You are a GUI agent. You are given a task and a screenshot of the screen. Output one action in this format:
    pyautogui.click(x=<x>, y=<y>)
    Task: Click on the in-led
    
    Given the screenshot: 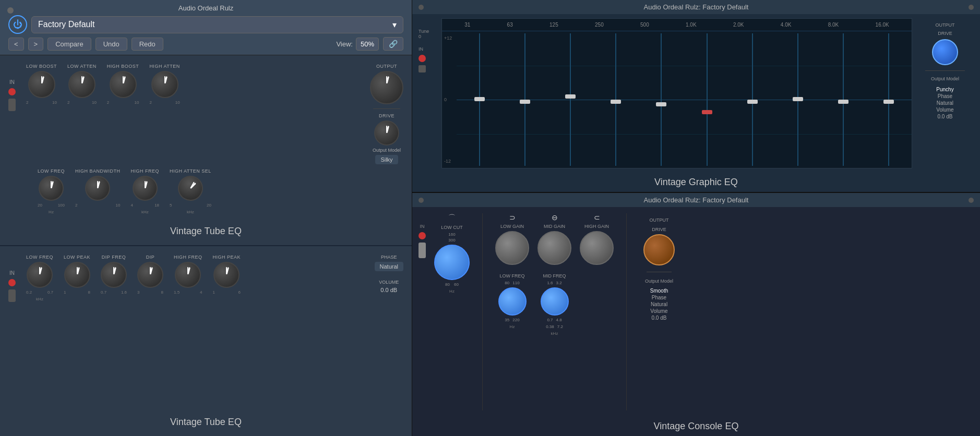 What is the action you would take?
    pyautogui.click(x=12, y=92)
    